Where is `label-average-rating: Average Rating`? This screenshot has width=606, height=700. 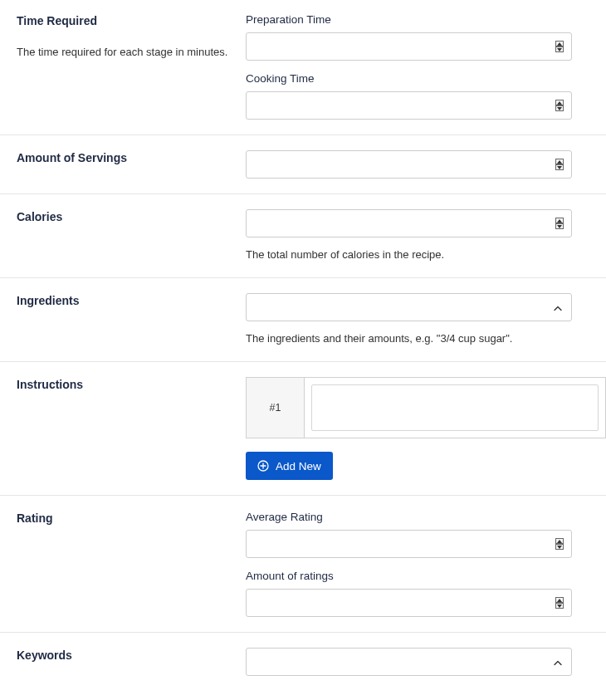
label-average-rating: Average Rating is located at coordinates (426, 516).